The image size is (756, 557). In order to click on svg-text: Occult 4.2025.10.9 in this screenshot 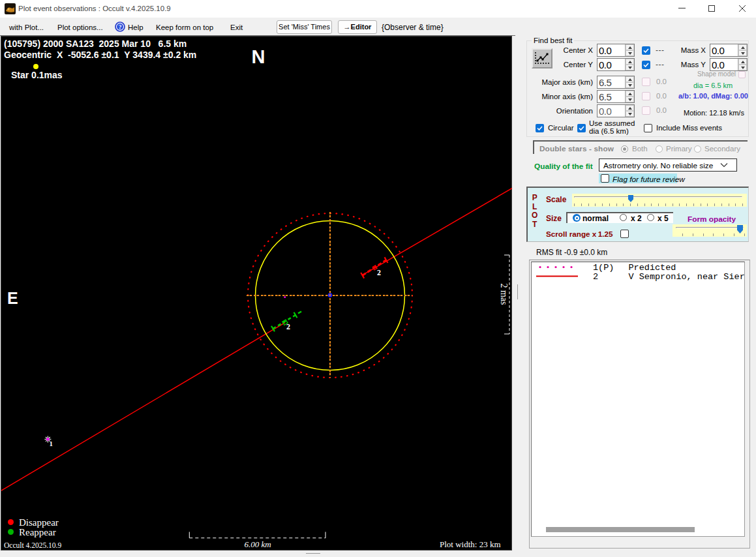, I will do `click(33, 545)`.